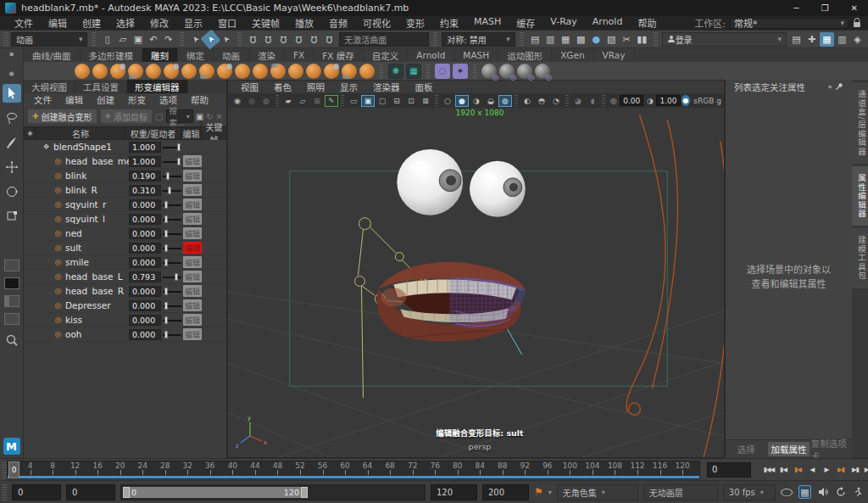 Image resolution: width=868 pixels, height=503 pixels. Describe the element at coordinates (866, 470) in the screenshot. I see `go-to-end-button: ▶▶▮` at that location.